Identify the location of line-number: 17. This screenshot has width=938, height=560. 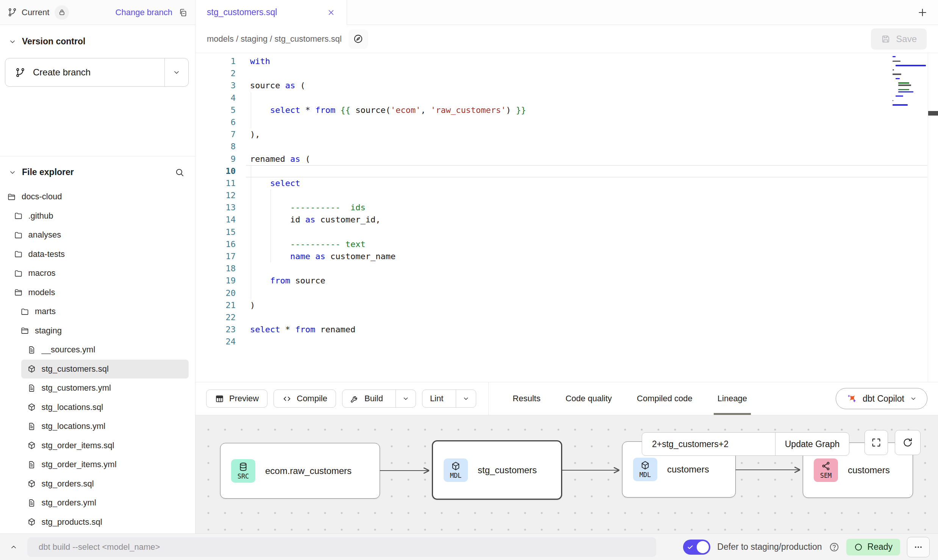
(221, 257).